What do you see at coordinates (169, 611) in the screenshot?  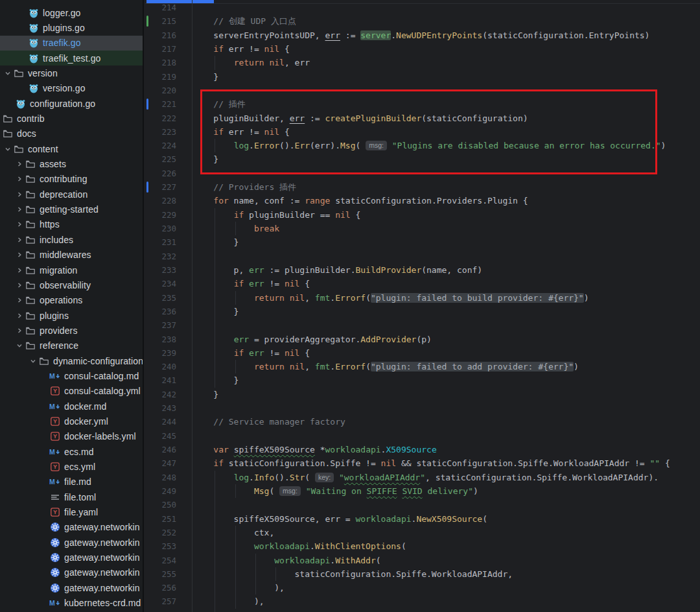 I see `line-number: 258` at bounding box center [169, 611].